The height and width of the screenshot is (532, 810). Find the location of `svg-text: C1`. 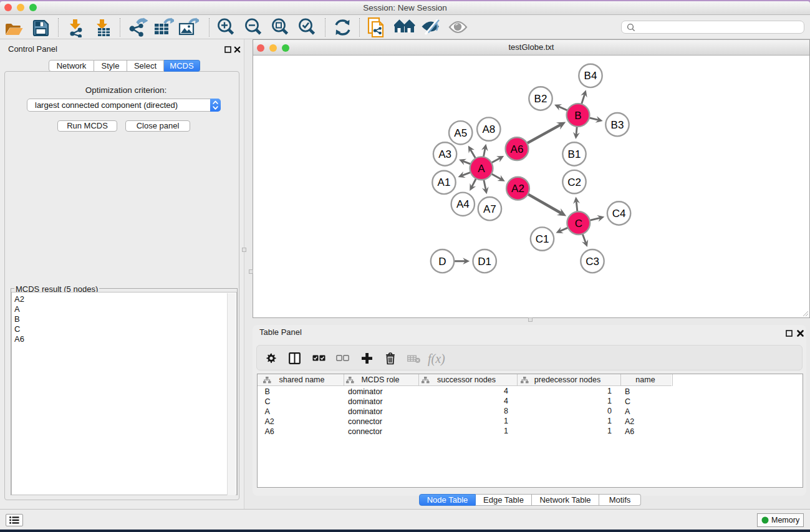

svg-text: C1 is located at coordinates (542, 239).